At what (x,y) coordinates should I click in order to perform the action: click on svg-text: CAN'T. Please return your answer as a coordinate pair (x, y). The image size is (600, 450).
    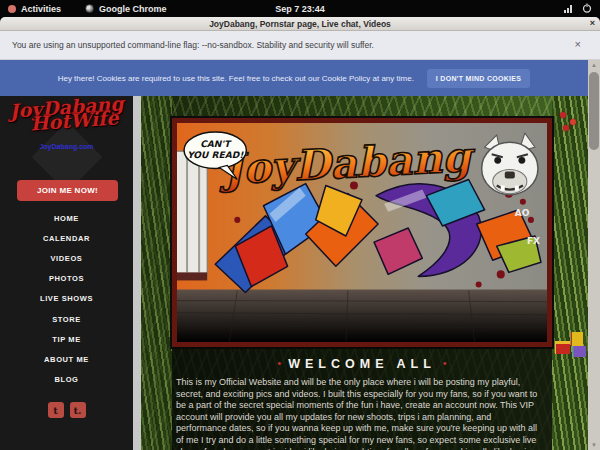
    Looking at the image, I should click on (216, 144).